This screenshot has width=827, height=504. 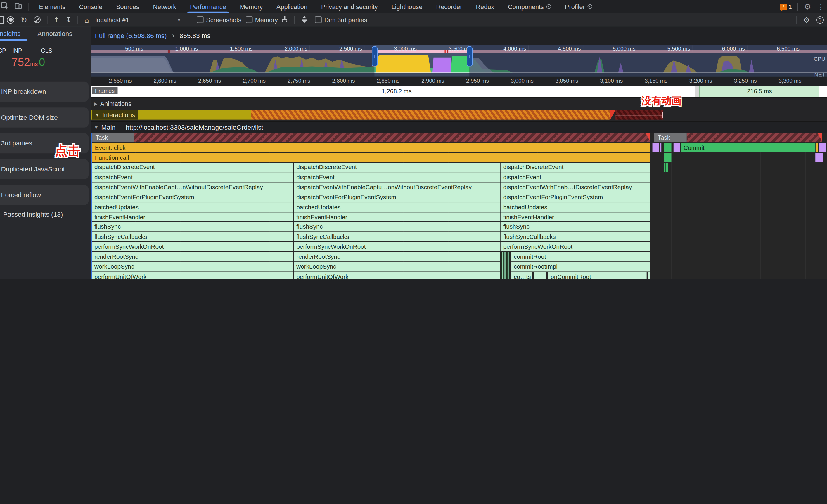 I want to click on interactions-track: ▼ Interactions, so click(x=459, y=115).